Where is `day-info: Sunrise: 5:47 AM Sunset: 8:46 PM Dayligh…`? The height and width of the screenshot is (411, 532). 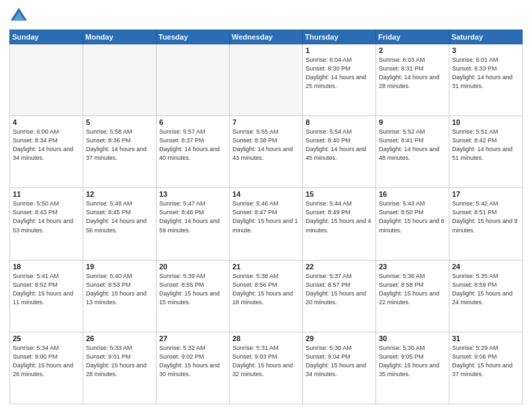 day-info: Sunrise: 5:47 AM Sunset: 8:46 PM Dayligh… is located at coordinates (193, 217).